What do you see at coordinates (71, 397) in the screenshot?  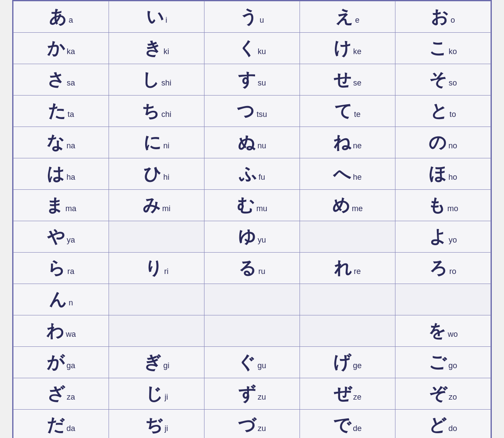 I see `romaji-text: za` at bounding box center [71, 397].